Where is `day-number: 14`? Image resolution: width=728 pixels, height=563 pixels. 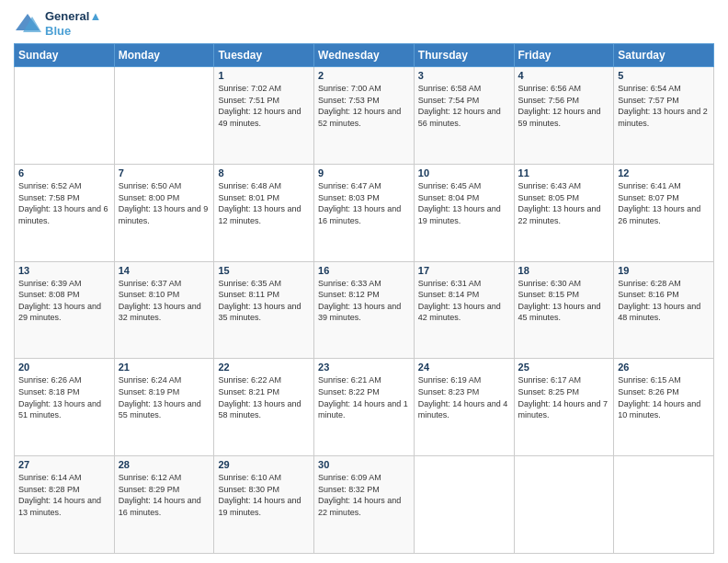
day-number: 14 is located at coordinates (165, 270).